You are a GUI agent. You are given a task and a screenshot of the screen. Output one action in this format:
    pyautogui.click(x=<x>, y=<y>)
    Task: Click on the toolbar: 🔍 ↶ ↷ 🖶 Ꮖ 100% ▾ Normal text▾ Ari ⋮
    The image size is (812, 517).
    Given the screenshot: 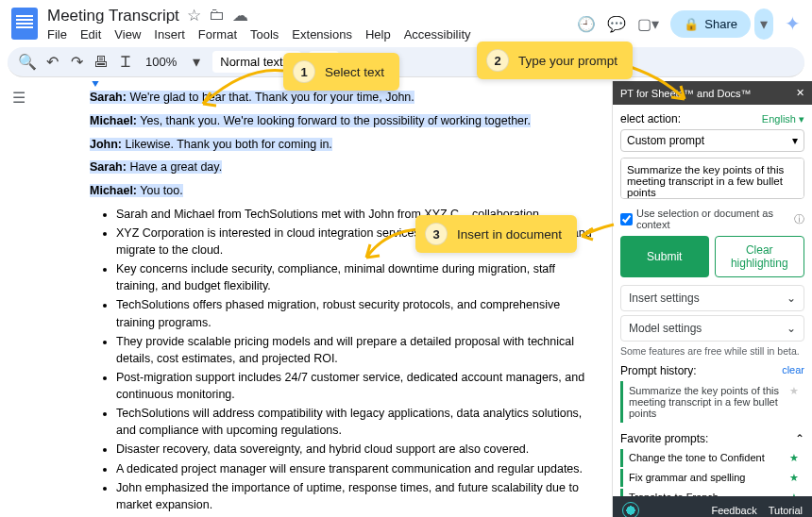 What is the action you would take?
    pyautogui.click(x=406, y=62)
    